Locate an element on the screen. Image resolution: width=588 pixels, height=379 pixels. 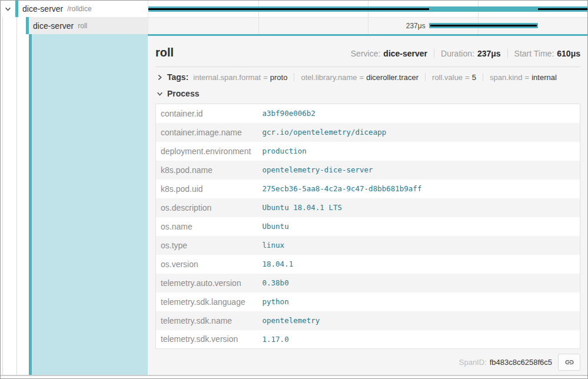
start-time-value: 610μs is located at coordinates (569, 54).